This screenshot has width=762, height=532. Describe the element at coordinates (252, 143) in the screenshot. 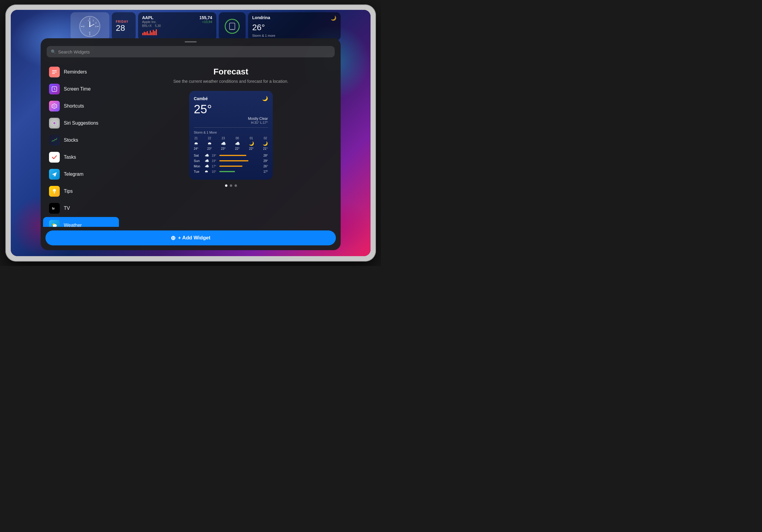

I see `hourly-item-4: 01 🌙 22°` at that location.